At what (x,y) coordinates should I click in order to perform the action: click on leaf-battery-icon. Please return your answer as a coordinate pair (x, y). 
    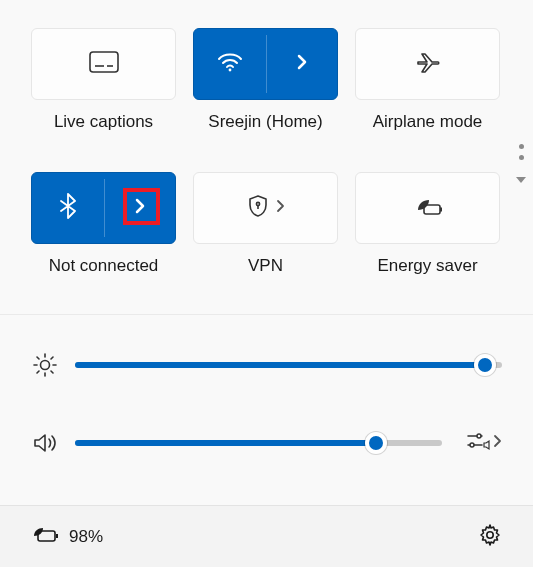
    Looking at the image, I should click on (428, 208).